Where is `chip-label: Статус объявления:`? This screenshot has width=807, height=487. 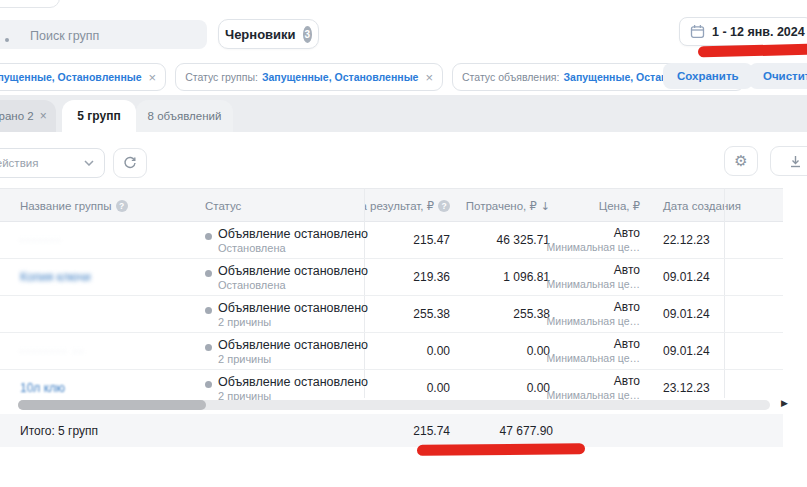 chip-label: Статус объявления: is located at coordinates (510, 77).